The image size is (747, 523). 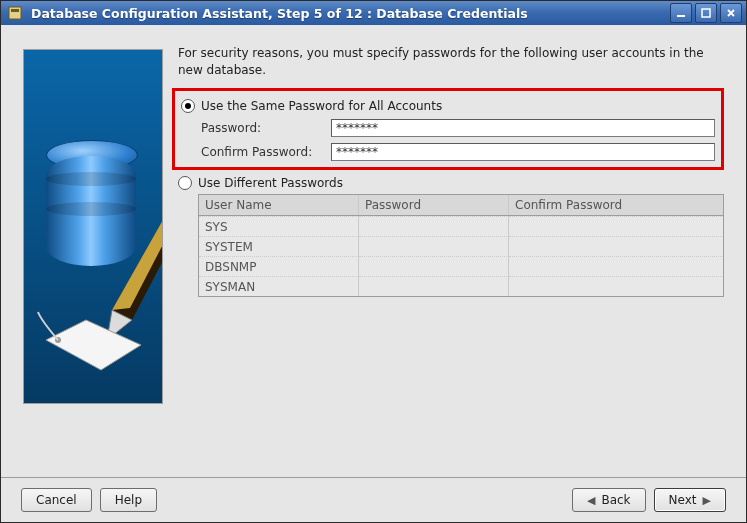 What do you see at coordinates (461, 206) in the screenshot?
I see `table-header: User Name Password Confirm Password` at bounding box center [461, 206].